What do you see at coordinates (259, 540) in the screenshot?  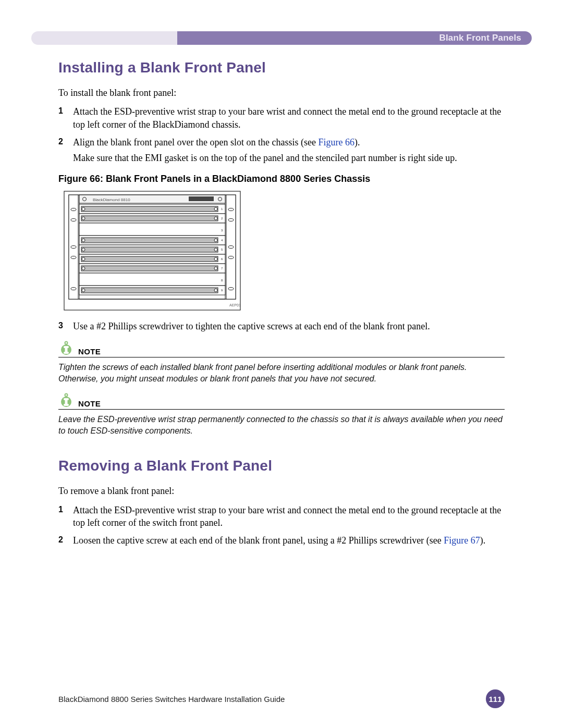 I see `step-text-pre: Loosen the captive screw at each end of …` at bounding box center [259, 540].